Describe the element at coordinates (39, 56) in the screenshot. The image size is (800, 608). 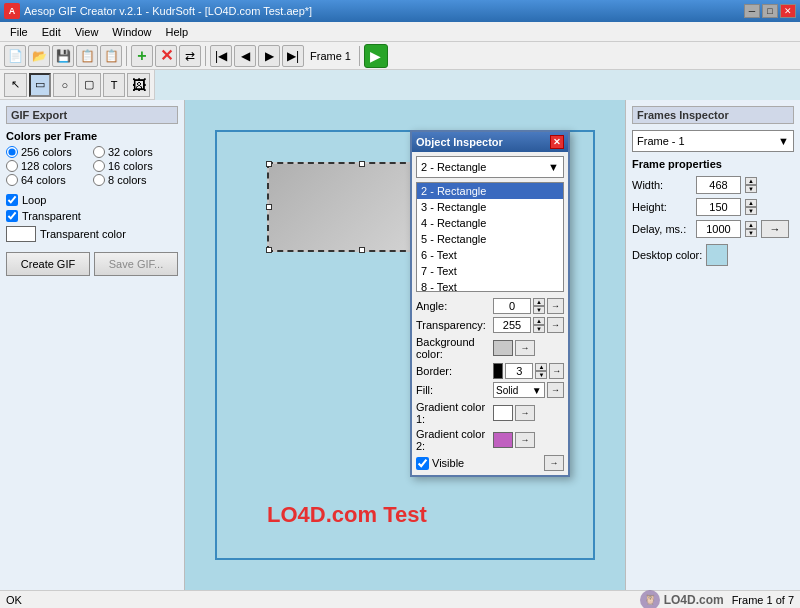
I see `open-button: 📂` at that location.